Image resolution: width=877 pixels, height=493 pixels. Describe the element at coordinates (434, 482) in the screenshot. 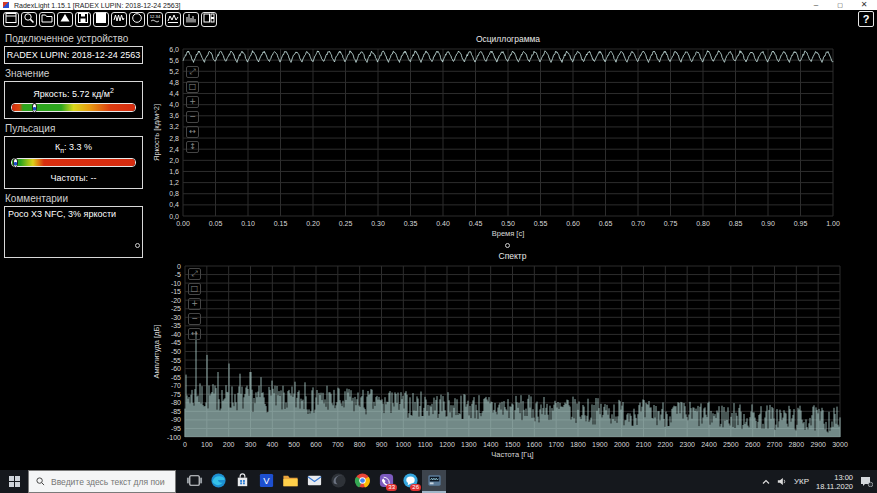

I see `taskbar-app-radexlight` at that location.